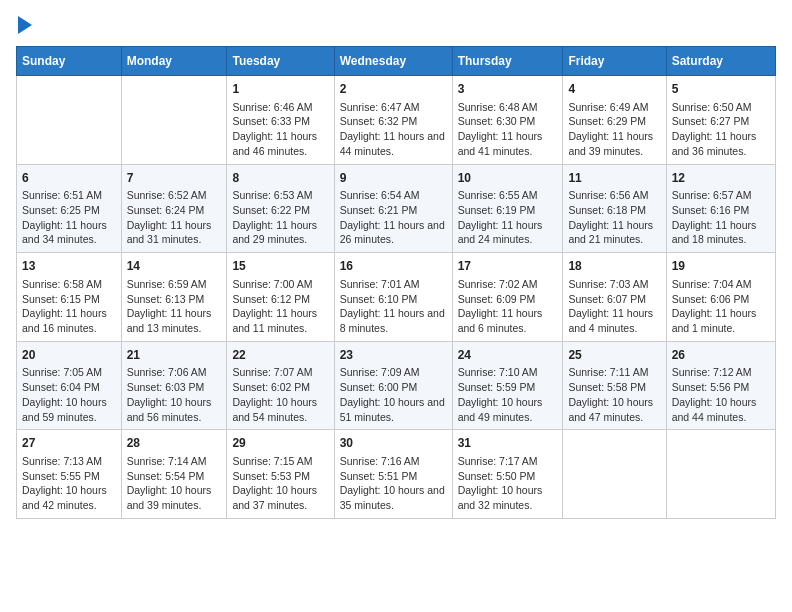  I want to click on logo-arrow-icon, so click(25, 25).